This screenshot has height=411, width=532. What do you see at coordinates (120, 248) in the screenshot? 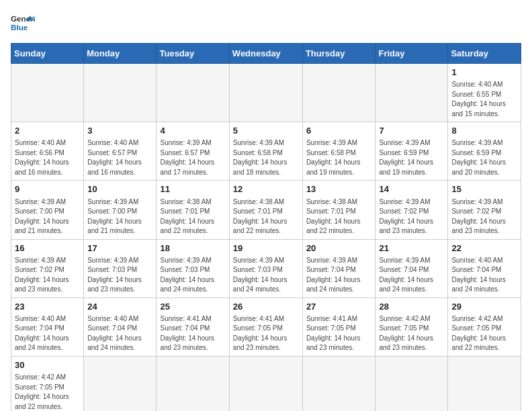
I see `day-number: 17` at bounding box center [120, 248].